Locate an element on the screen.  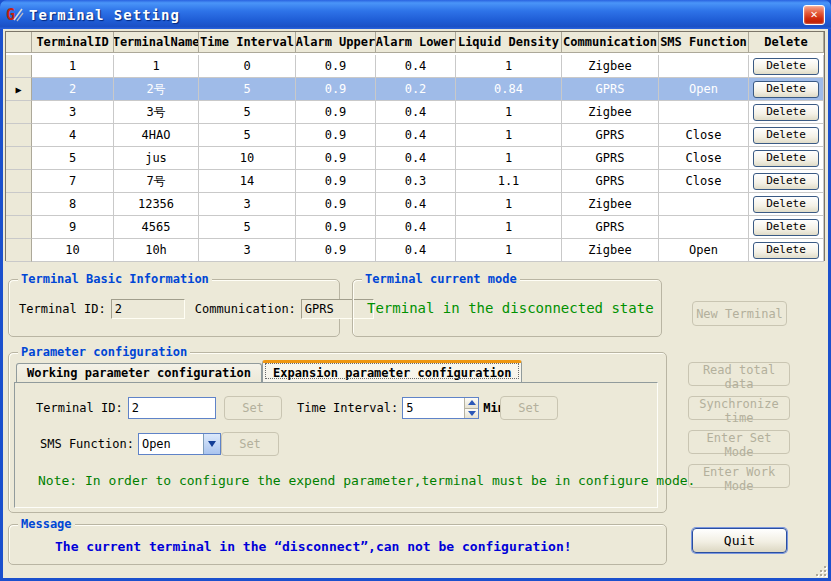
table-cell: 7 is located at coordinates (73, 182).